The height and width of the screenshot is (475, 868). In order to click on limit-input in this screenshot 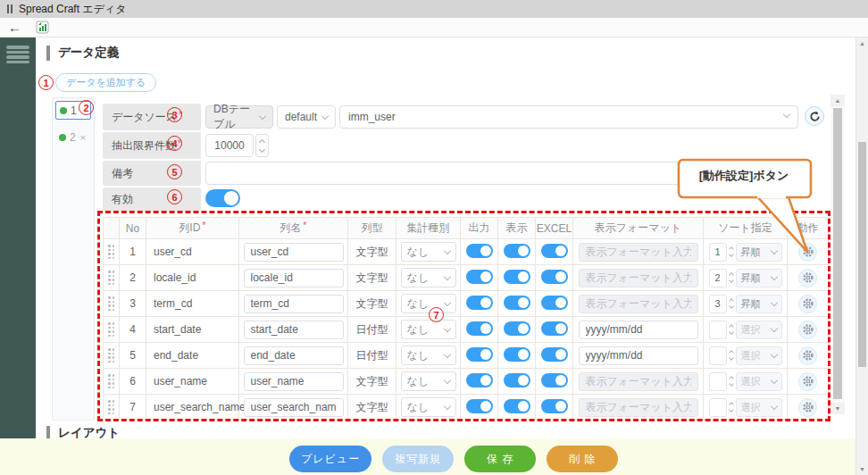, I will do `click(230, 146)`.